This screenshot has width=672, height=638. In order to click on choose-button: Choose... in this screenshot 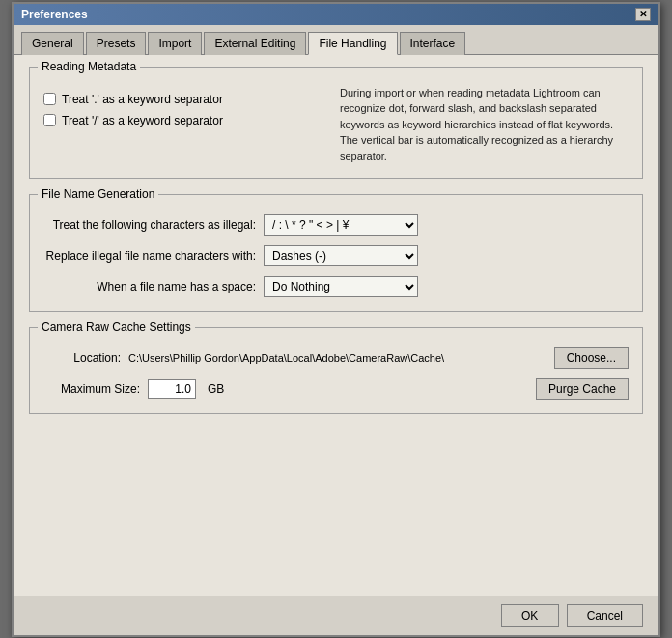, I will do `click(591, 358)`.